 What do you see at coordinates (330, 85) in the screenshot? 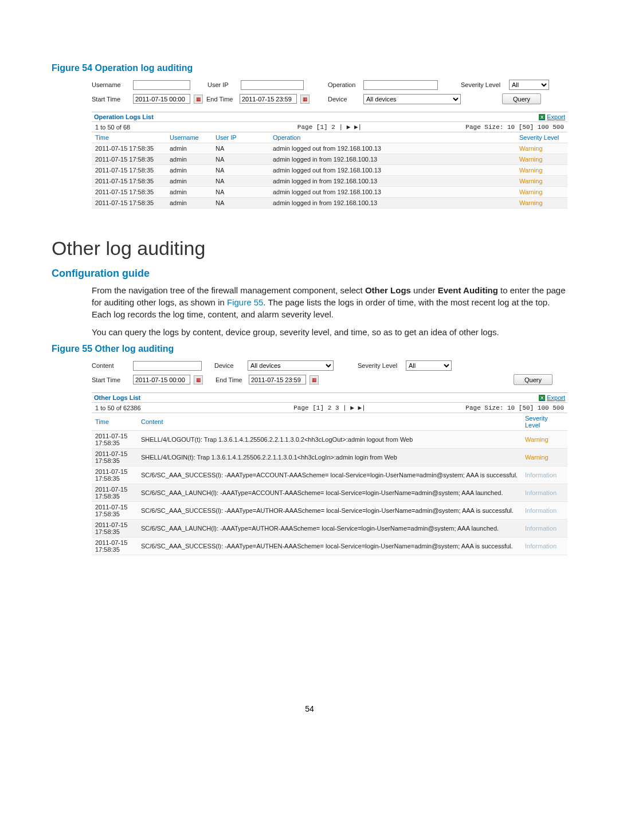
I see `filter-row-1: Username User IP Operation Severity Leve…` at bounding box center [330, 85].